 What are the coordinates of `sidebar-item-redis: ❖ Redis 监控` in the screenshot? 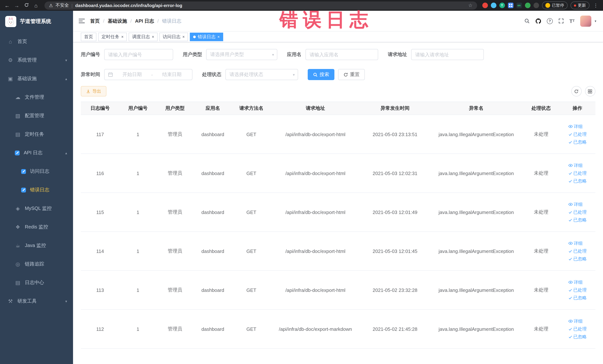 It's located at (36, 227).